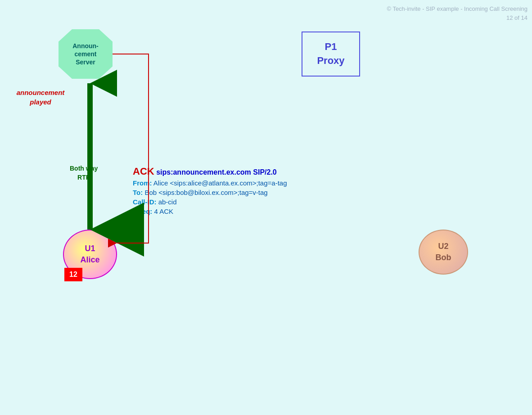  What do you see at coordinates (330, 54) in the screenshot?
I see `proxy-label: P1 Proxy` at bounding box center [330, 54].